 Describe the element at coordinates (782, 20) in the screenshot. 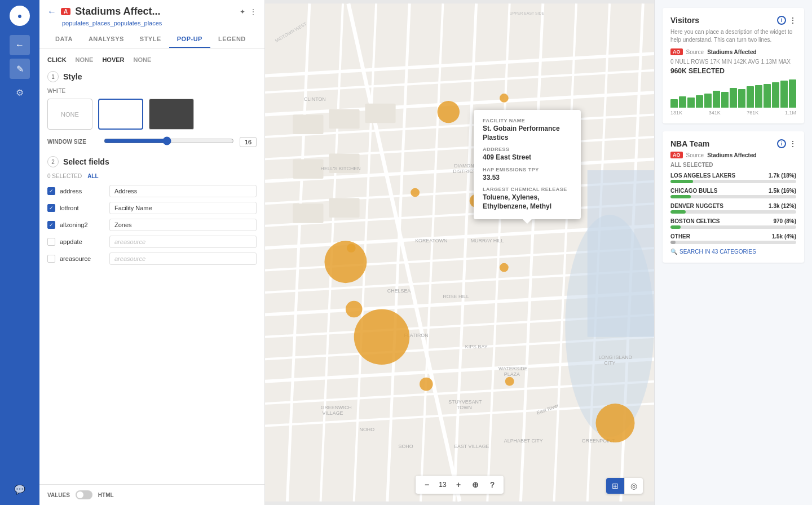

I see `visitors-info-icon: i` at that location.